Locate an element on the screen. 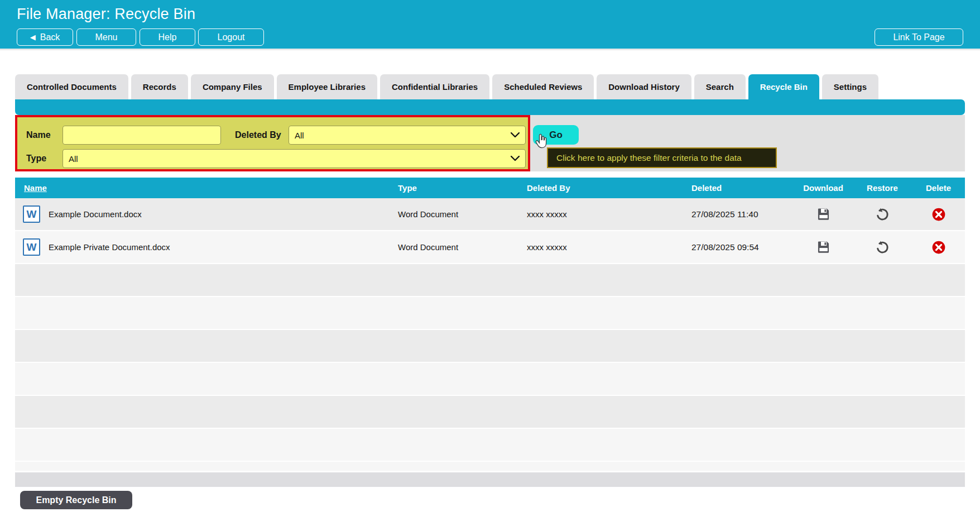 This screenshot has width=980, height=526. tab-controlled-documents: Controlled Documents is located at coordinates (71, 87).